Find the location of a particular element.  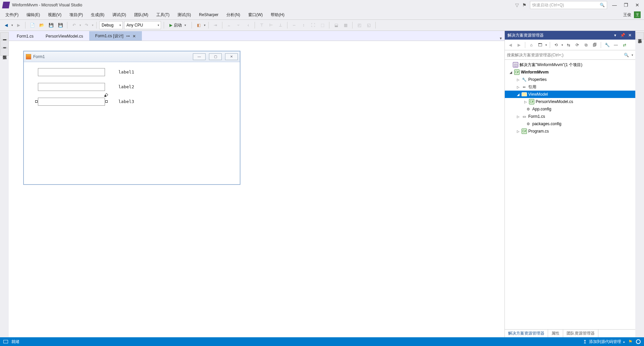

program-node: ▷ C# Program.cs is located at coordinates (570, 131).